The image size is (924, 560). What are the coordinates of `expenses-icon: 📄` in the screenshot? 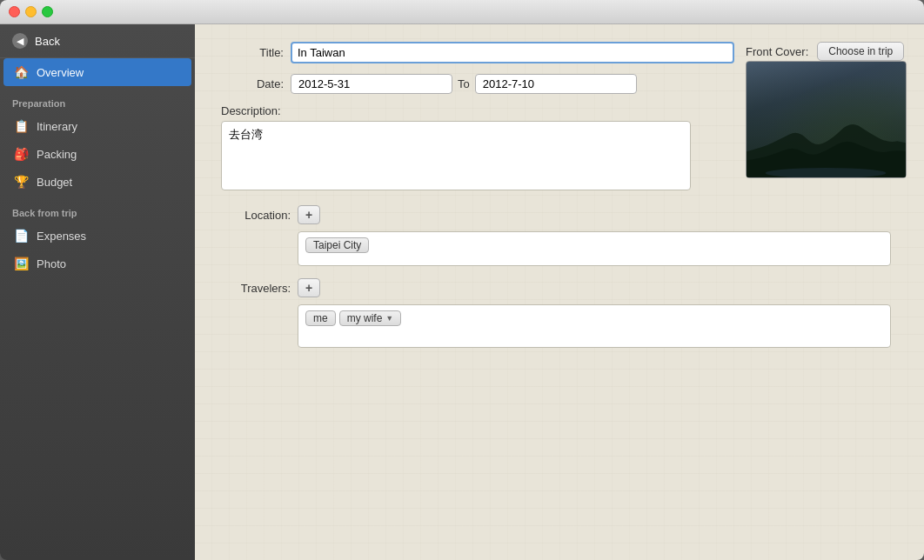 It's located at (21, 236).